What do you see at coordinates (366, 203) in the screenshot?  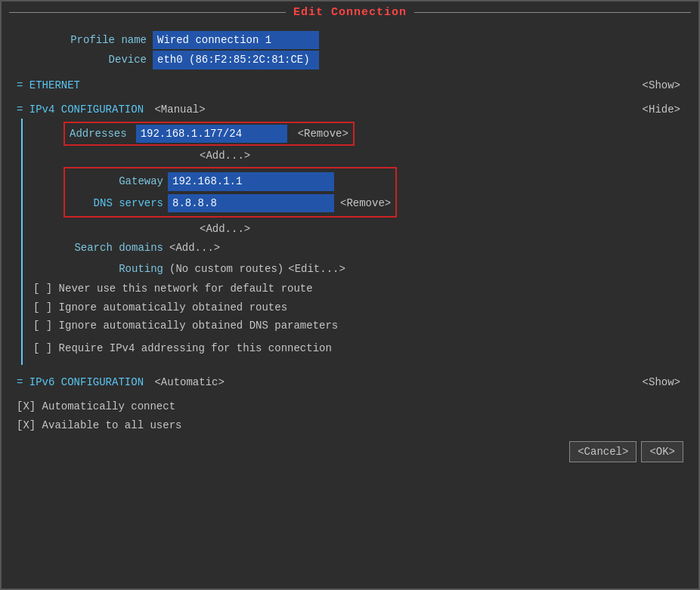 I see `dns-remove: <Remove>` at bounding box center [366, 203].